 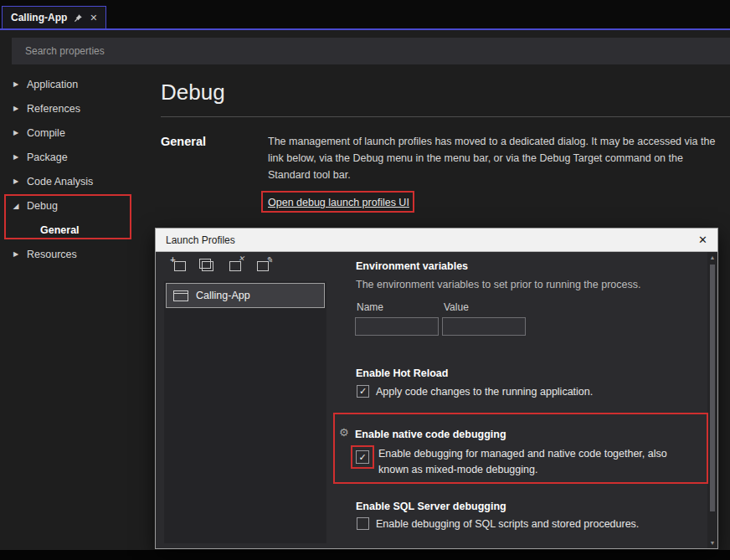 What do you see at coordinates (60, 182) in the screenshot?
I see `sidebar-item-label: Code Analysis` at bounding box center [60, 182].